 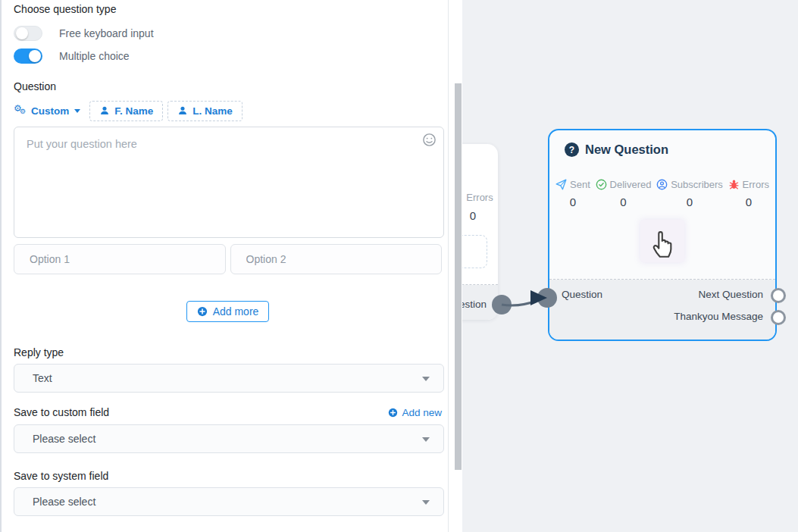 What do you see at coordinates (479, 207) in the screenshot?
I see `partial-node-errors-stat: Errors 0` at bounding box center [479, 207].